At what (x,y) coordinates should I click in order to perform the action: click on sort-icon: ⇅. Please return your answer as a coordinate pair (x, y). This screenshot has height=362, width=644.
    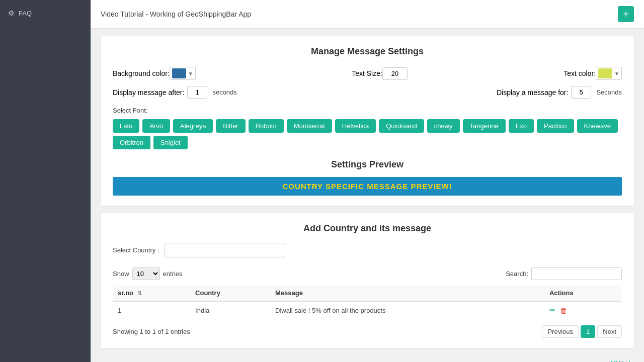
    Looking at the image, I should click on (140, 293).